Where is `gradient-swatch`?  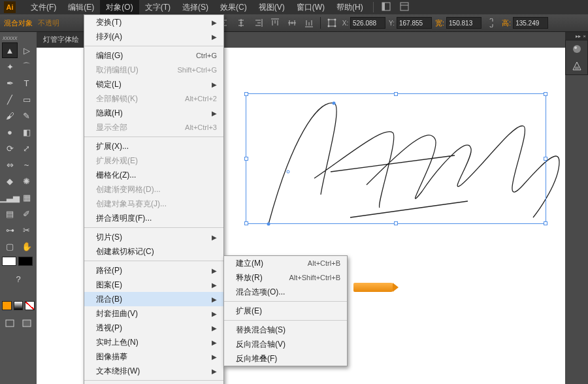
gradient-swatch is located at coordinates (18, 306).